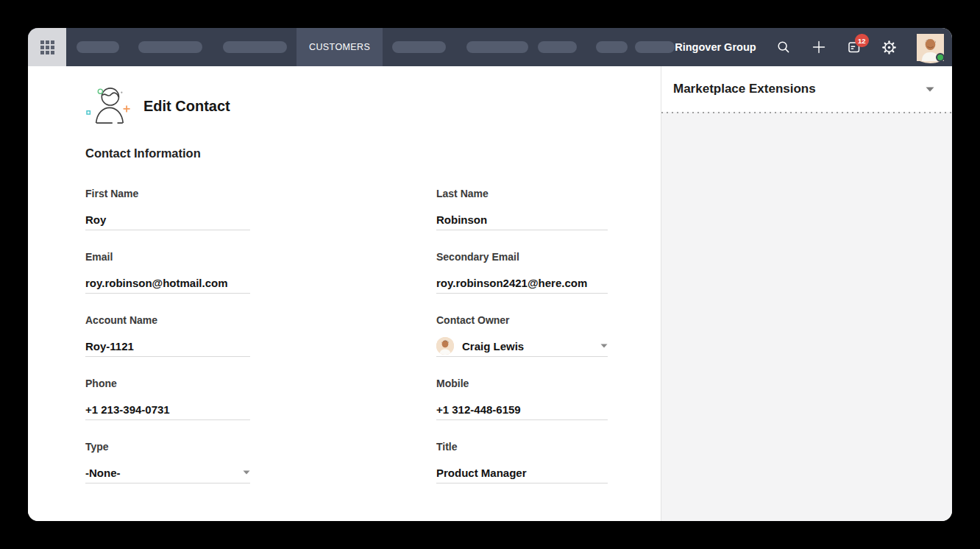 The width and height of the screenshot is (980, 549). Describe the element at coordinates (522, 383) in the screenshot. I see `field-label: Mobile` at that location.